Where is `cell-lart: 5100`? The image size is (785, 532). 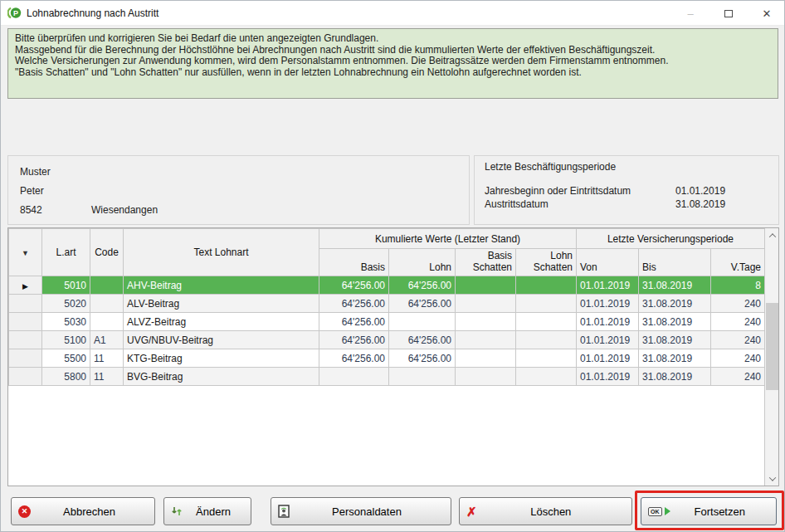
cell-lart: 5100 is located at coordinates (66, 340).